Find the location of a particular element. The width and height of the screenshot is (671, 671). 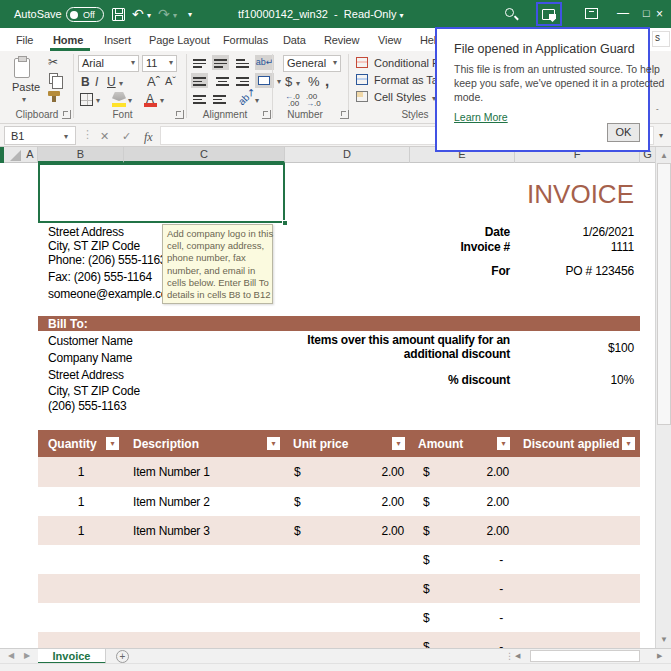

close-button: × is located at coordinates (660, 14).